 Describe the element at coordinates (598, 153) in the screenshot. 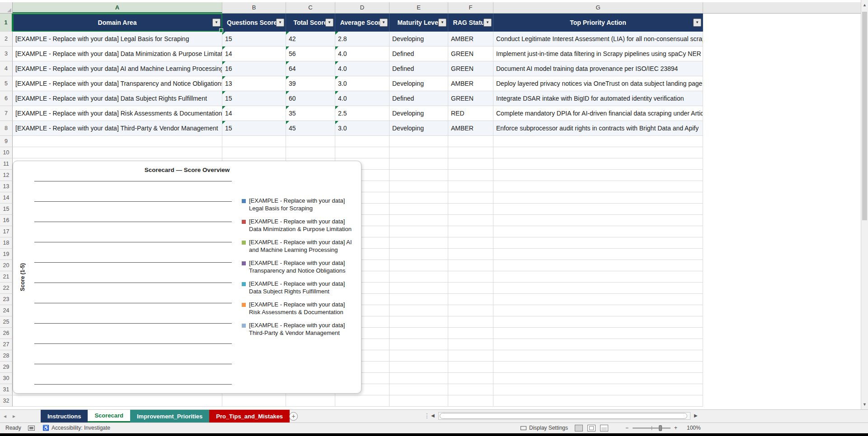

I see `cell-G10` at that location.